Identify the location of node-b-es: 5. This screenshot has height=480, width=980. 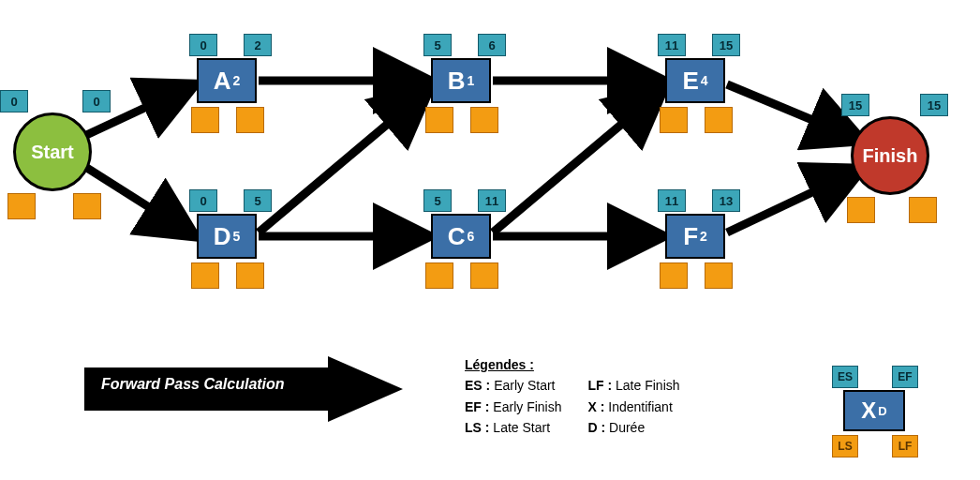
(438, 45).